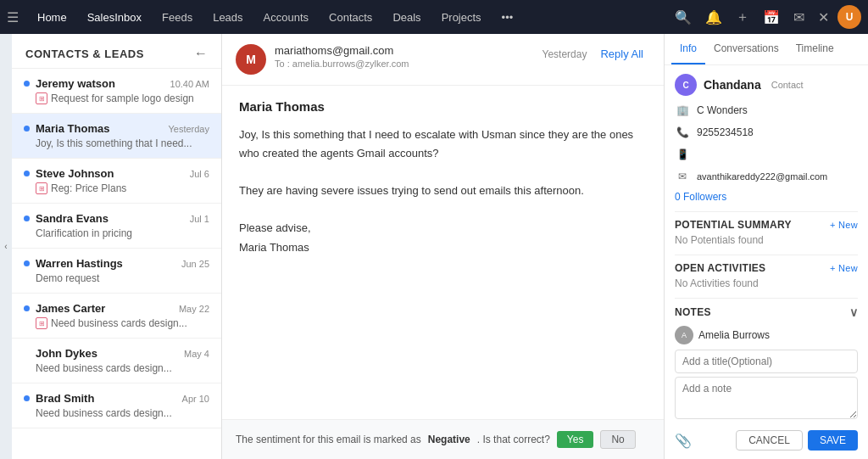 The height and width of the screenshot is (459, 868). Describe the element at coordinates (200, 219) in the screenshot. I see `contact-time: Jul 1` at that location.